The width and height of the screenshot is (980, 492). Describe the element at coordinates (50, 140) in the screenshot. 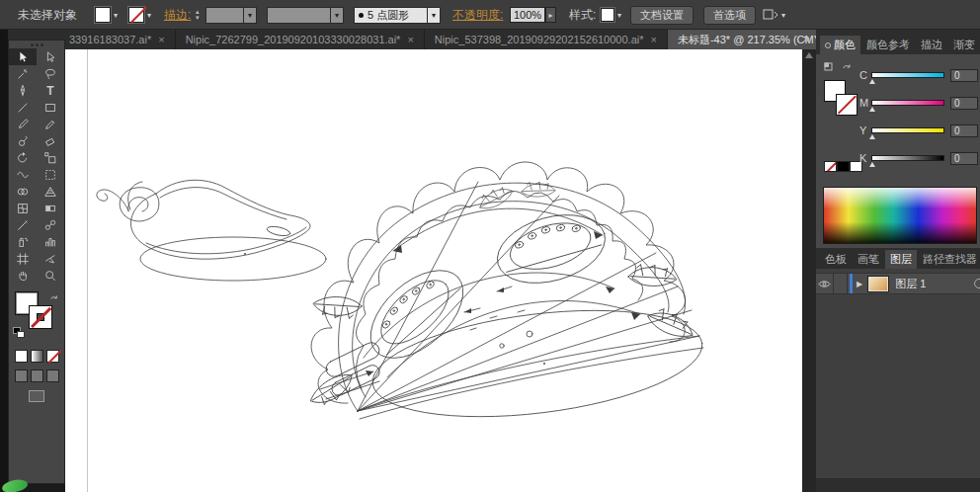

I see `tool-eraser` at that location.